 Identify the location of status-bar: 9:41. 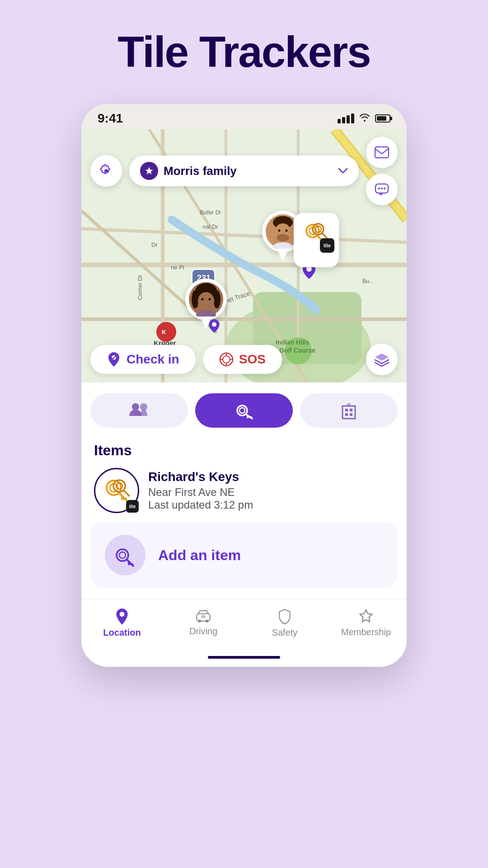
(244, 117).